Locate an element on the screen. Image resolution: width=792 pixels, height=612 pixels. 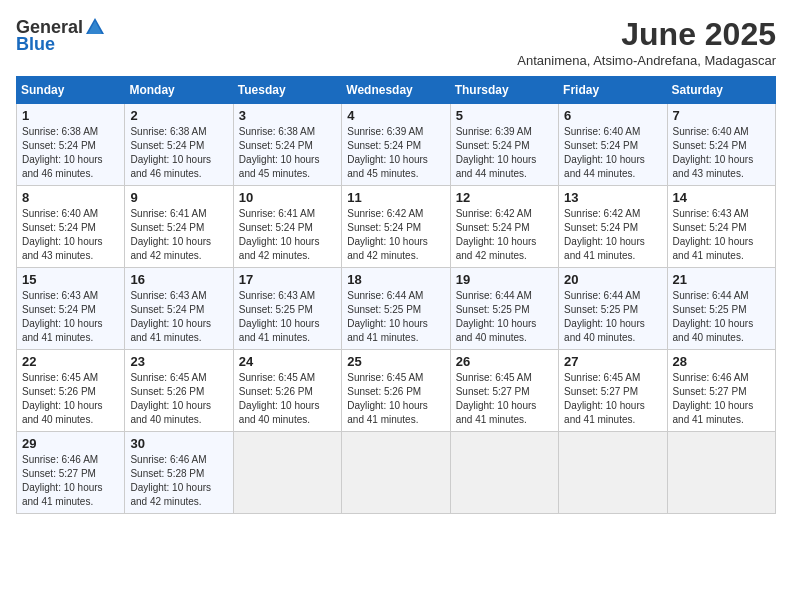
day-number: 21 is located at coordinates (722, 280).